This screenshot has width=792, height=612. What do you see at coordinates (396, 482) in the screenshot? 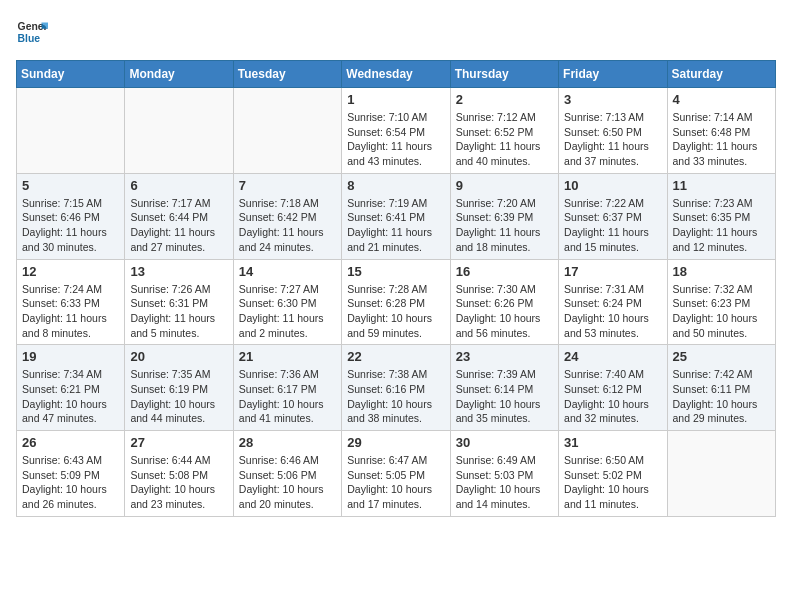
I see `day-info: Sunrise: 6:47 AMSunset: 5:05 PMDaylight:…` at bounding box center [396, 482].